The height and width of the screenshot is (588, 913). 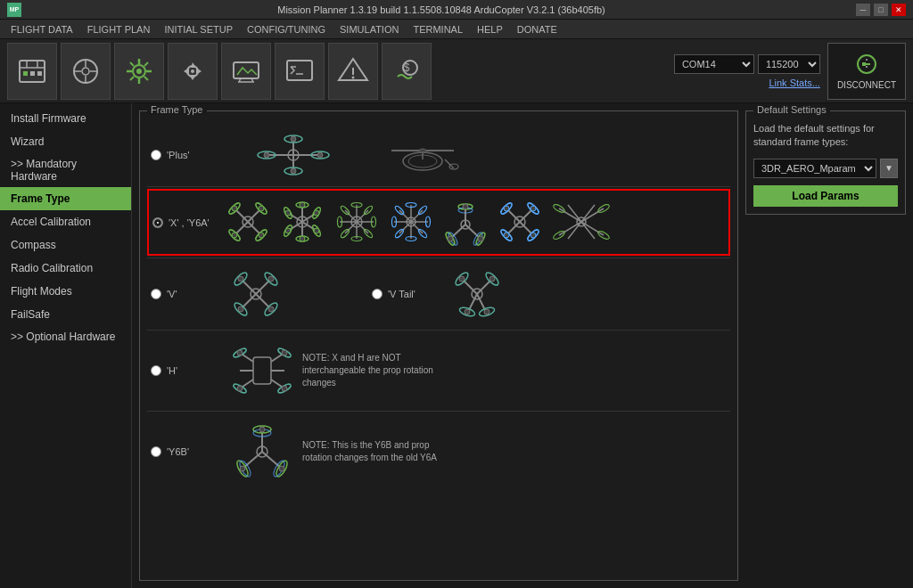 I want to click on param-dropdown-btn: ▼, so click(x=889, y=168).